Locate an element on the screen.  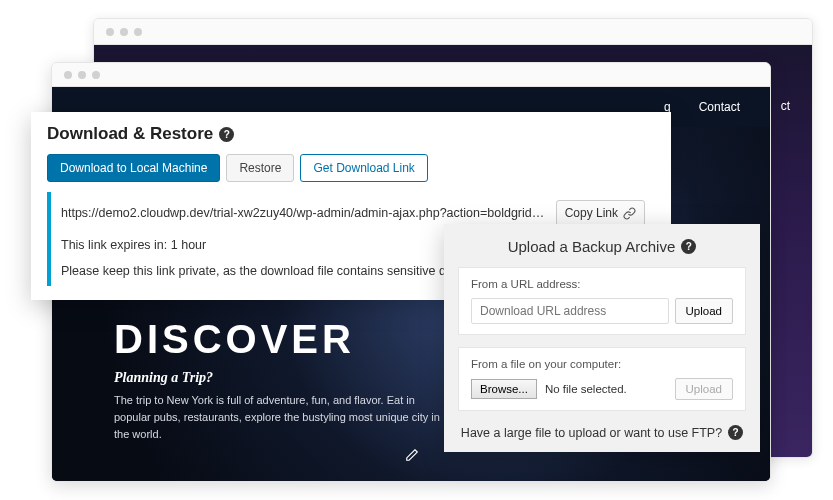
pencil-icon is located at coordinates (412, 455).